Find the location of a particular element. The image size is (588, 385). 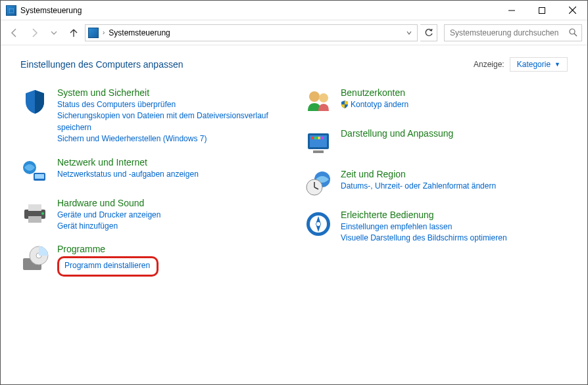

category-user-accounts: Benutzerkonten Kontotyp ändern is located at coordinates (435, 102).